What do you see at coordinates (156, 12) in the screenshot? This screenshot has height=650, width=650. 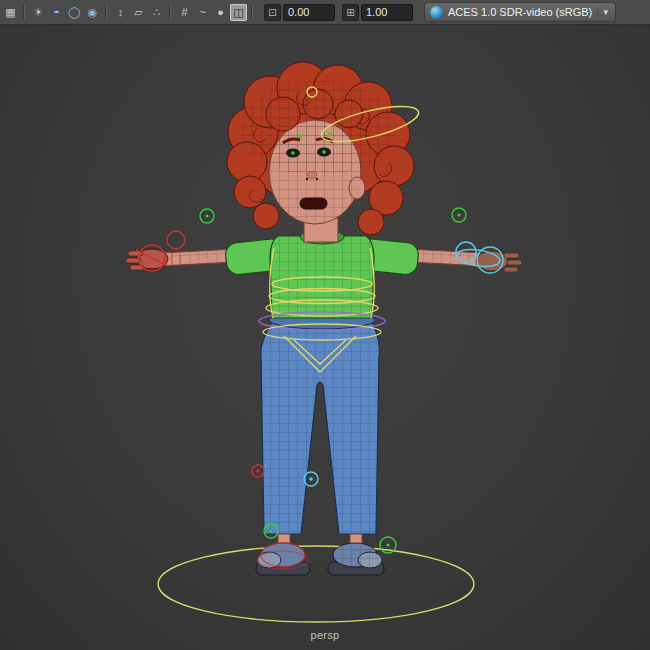 I see `select-component-icon: ∴` at bounding box center [156, 12].